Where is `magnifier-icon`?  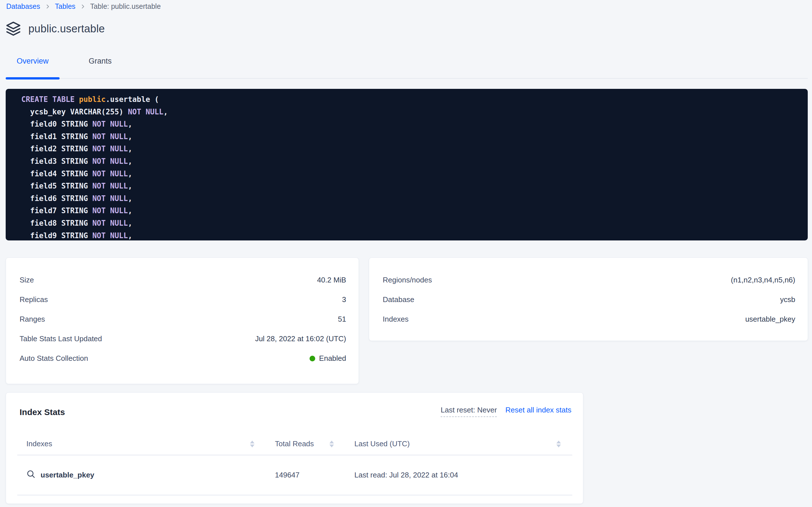
magnifier-icon is located at coordinates (31, 475).